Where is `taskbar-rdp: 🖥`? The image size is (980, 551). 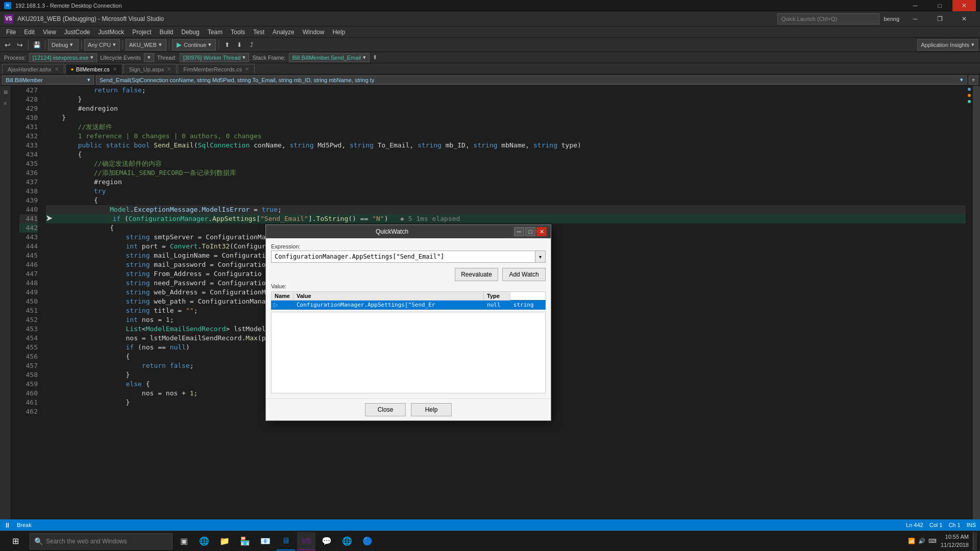 taskbar-rdp: 🖥 is located at coordinates (286, 541).